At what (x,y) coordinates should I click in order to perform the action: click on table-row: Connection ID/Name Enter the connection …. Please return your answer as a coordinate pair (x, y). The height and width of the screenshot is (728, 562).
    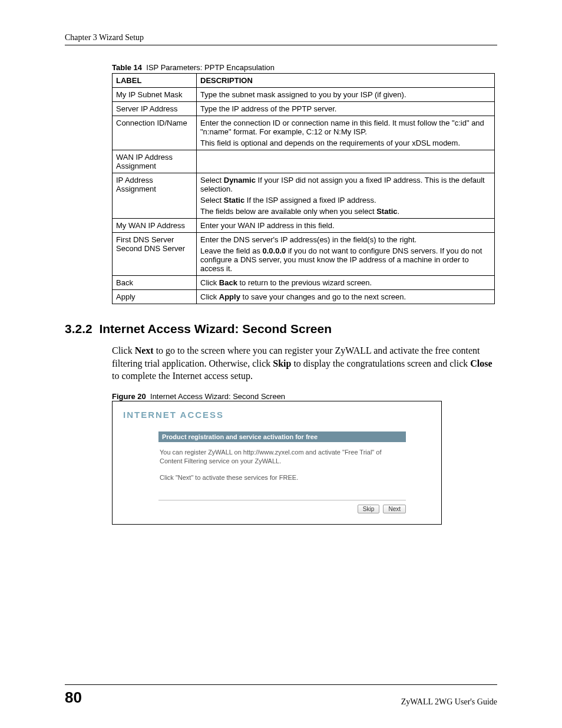
    Looking at the image, I should click on (304, 133).